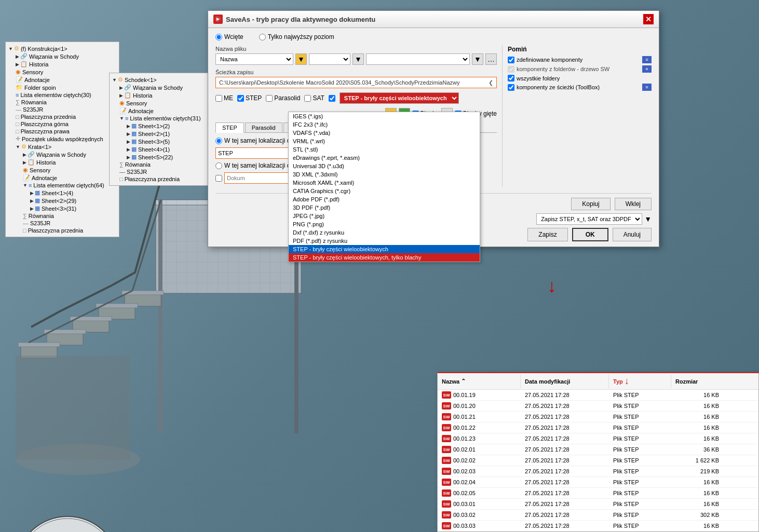 The image size is (759, 532). What do you see at coordinates (314, 98) in the screenshot?
I see `check-sat: SAT` at bounding box center [314, 98].